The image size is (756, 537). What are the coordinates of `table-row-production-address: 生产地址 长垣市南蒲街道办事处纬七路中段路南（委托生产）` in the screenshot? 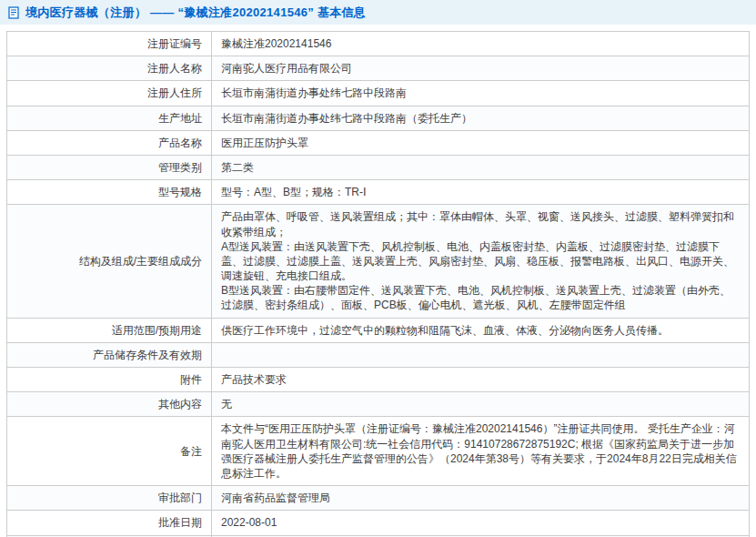 It's located at (378, 118).